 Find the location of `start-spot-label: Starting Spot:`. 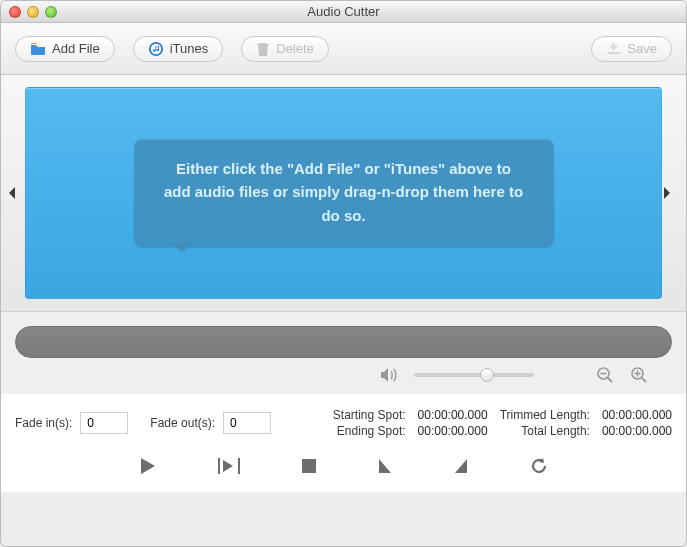

start-spot-label: Starting Spot: is located at coordinates (370, 415).